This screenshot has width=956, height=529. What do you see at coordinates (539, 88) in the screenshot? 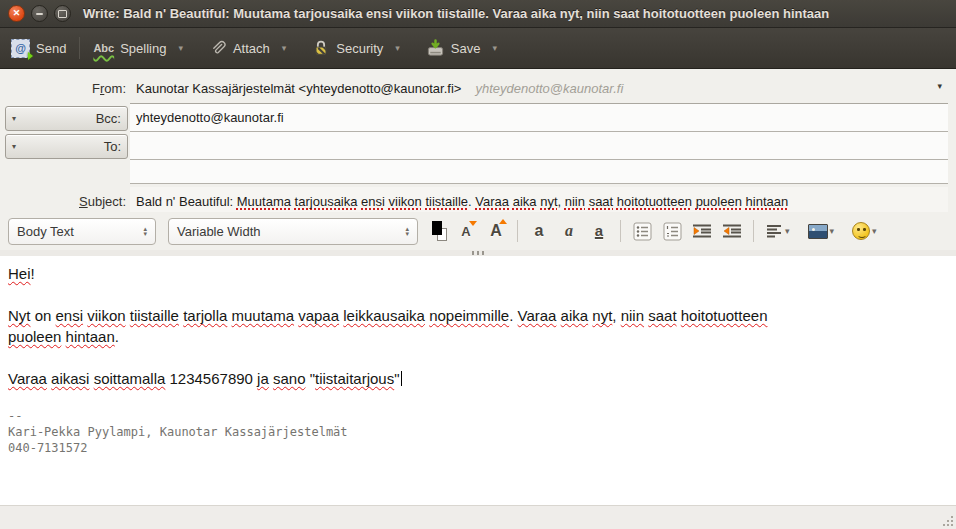
I see `from-selector: Kaunotar Kassajärjestelmät <yhteydenotto…` at bounding box center [539, 88].